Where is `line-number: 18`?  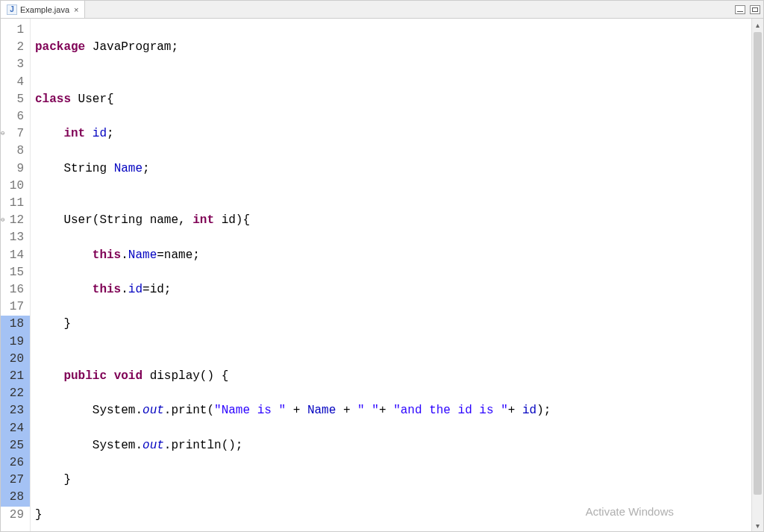 line-number: 18 is located at coordinates (15, 324).